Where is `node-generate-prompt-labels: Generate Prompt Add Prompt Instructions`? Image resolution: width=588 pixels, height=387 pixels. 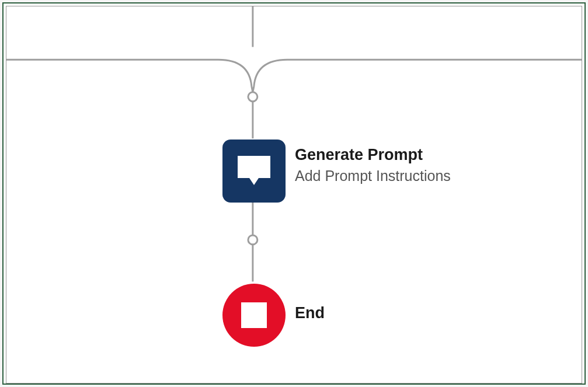 node-generate-prompt-labels: Generate Prompt Add Prompt Instructions is located at coordinates (373, 162).